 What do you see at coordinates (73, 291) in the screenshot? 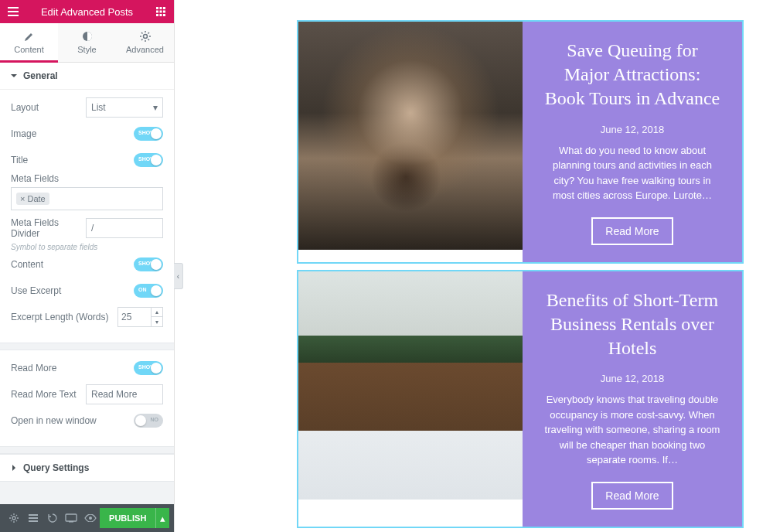
I see `useexcerpt-label: Use Excerpt` at bounding box center [73, 291].